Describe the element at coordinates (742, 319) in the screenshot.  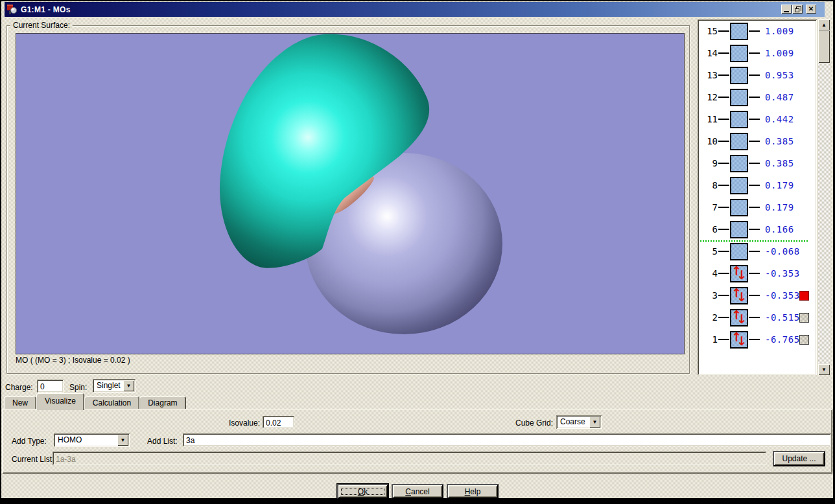
I see `spin-down-arrow-icon: ↓` at that location.